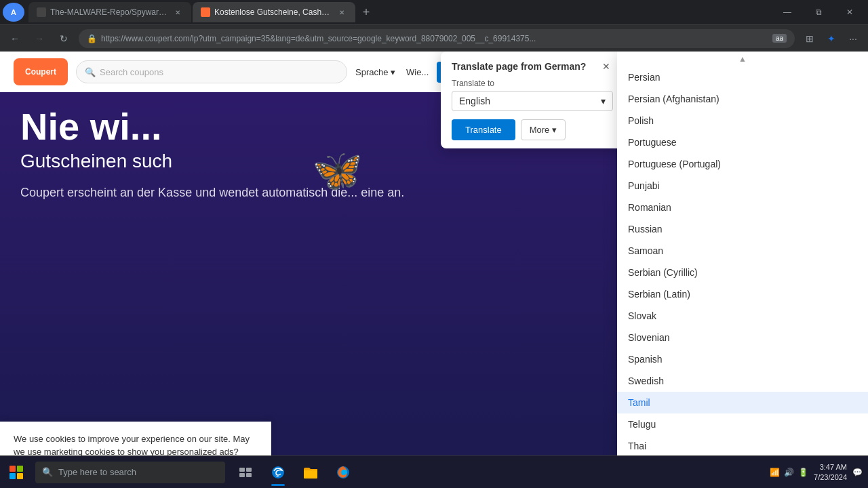 The width and height of the screenshot is (868, 488). What do you see at coordinates (830, 472) in the screenshot?
I see `clock: 3:47 AM 7/23/2024` at bounding box center [830, 472].